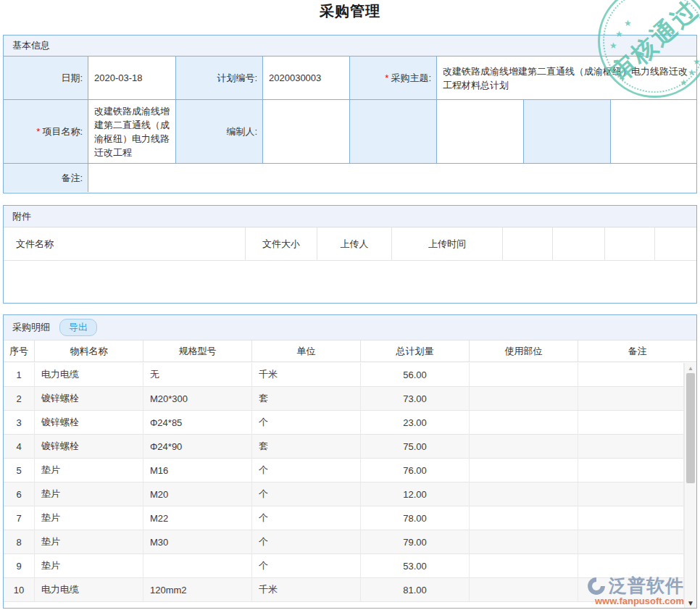 Image resolution: width=700 pixels, height=610 pixels. What do you see at coordinates (343, 542) in the screenshot?
I see `table-row: 8垫片M30个79.00` at bounding box center [343, 542].